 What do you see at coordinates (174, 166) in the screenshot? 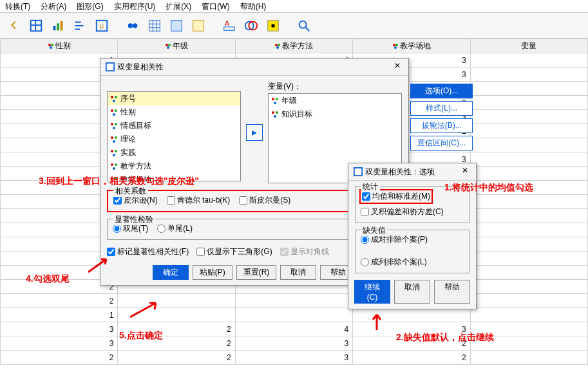
I see `list-item: 教学方法` at bounding box center [174, 166].